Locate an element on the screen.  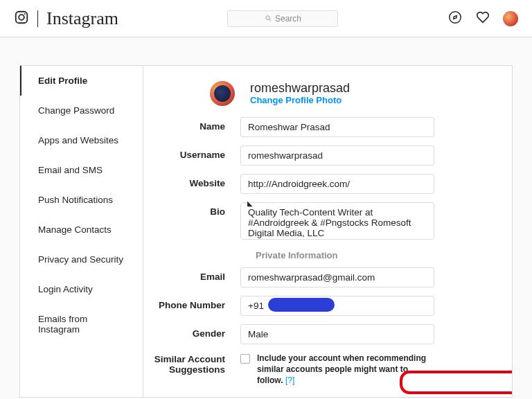
sidebar-item-emails-instagram: Emails from Instagram is located at coordinates (82, 324).